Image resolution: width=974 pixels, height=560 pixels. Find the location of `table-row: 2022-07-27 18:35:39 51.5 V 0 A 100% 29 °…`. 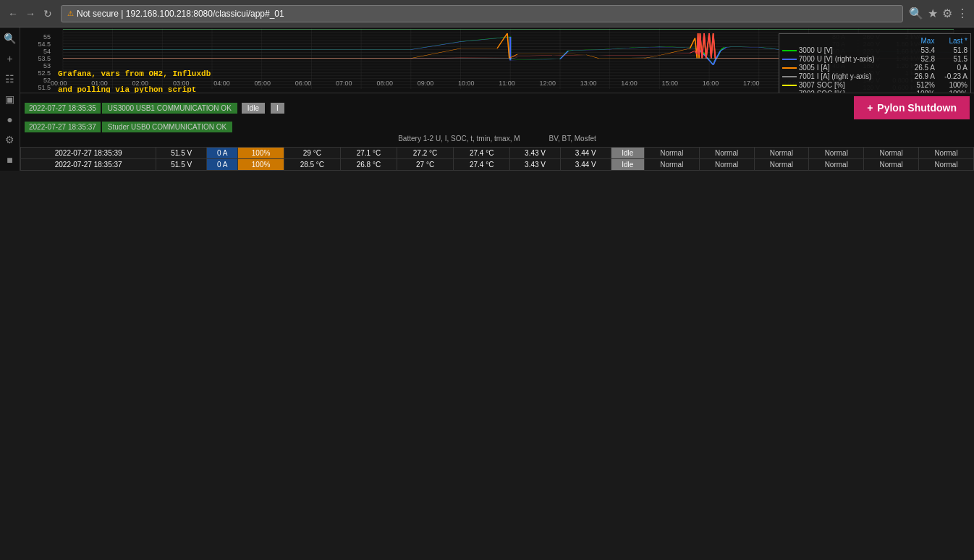

table-row: 2022-07-27 18:35:39 51.5 V 0 A 100% 29 °… is located at coordinates (498, 153).